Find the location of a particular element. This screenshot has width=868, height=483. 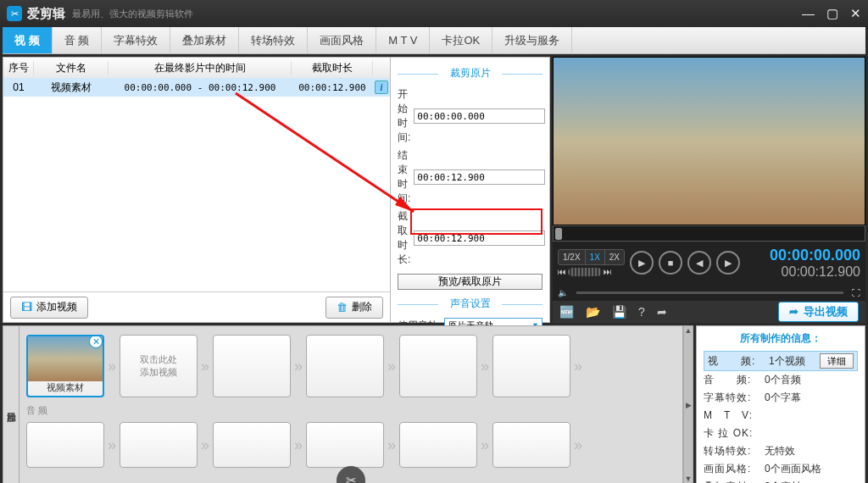

clip-placeholder: 双击此处 添加视频 is located at coordinates (159, 366).